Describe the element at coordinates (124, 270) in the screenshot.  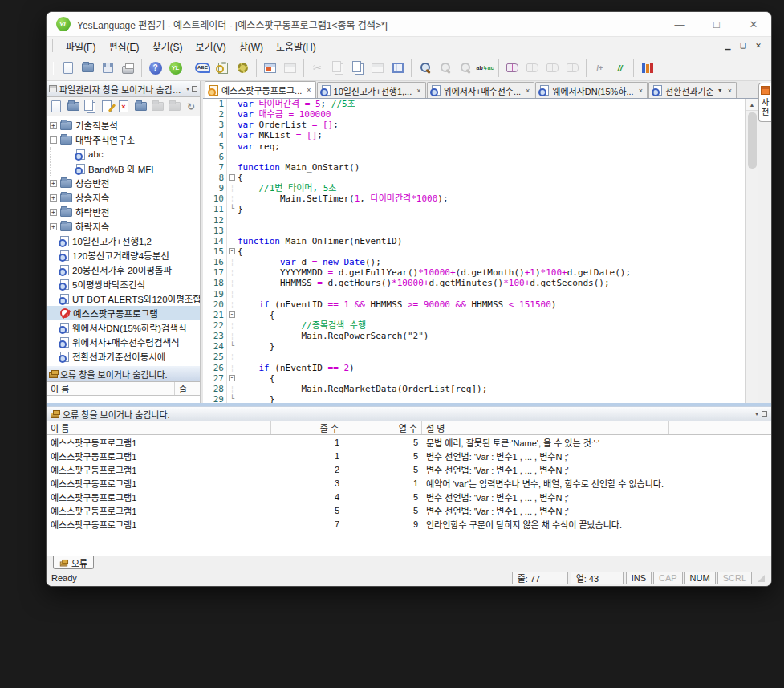
I see `tree-item-10: 20봉신저가후 20이평돌파` at that location.